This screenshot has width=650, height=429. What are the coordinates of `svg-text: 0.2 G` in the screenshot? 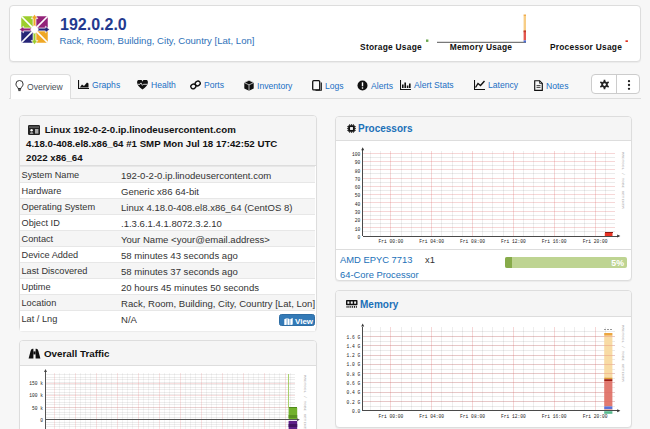 It's located at (353, 402).